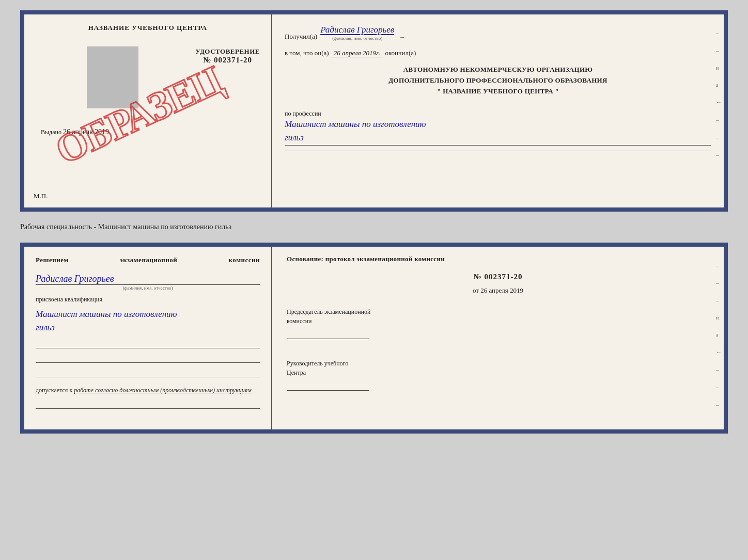 This screenshot has height=560, width=748. I want to click on underline2, so click(148, 359).